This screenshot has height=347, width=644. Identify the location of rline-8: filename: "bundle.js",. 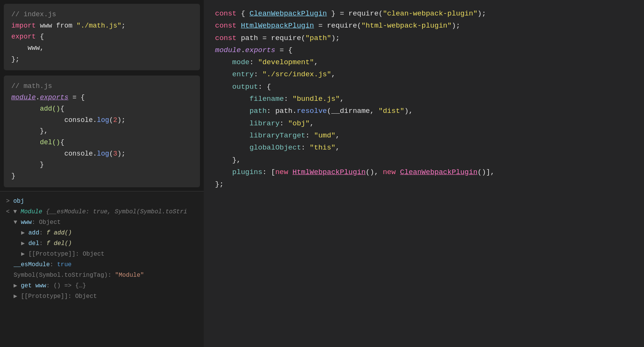
(424, 99).